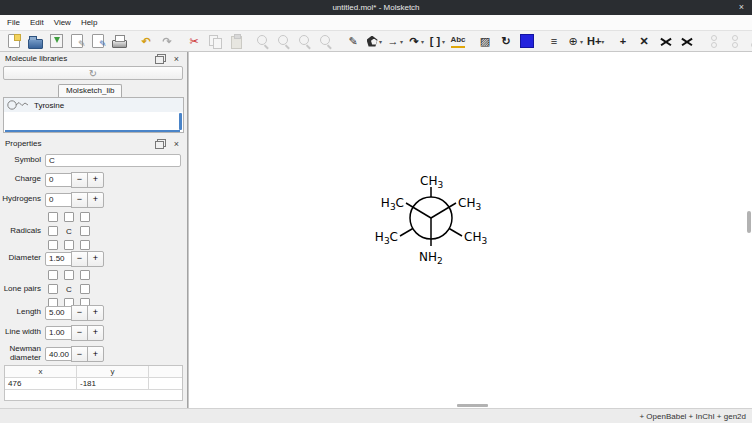  Describe the element at coordinates (37, 22) in the screenshot. I see `menu-edit: Edit` at that location.